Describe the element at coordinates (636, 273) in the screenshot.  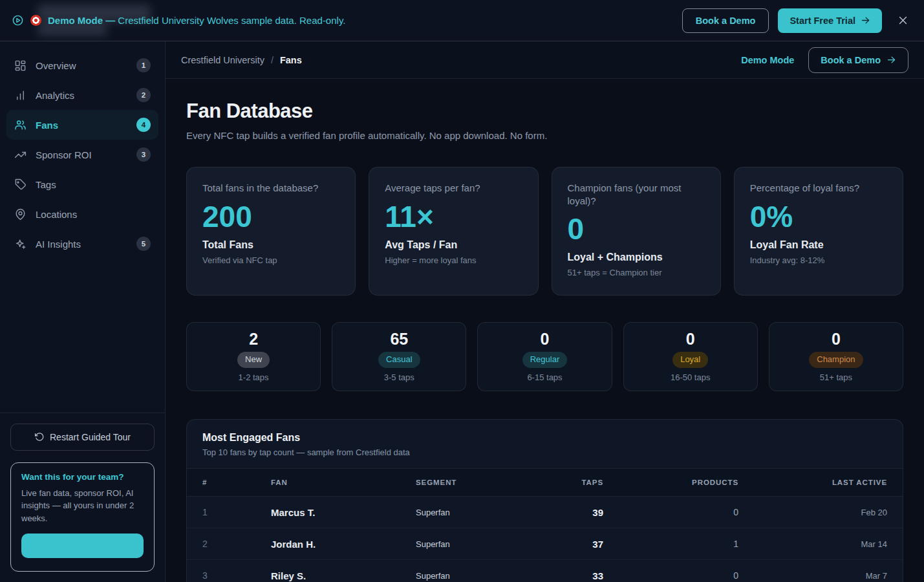
I see `stat-note: 51+ taps = Champion tier` at that location.